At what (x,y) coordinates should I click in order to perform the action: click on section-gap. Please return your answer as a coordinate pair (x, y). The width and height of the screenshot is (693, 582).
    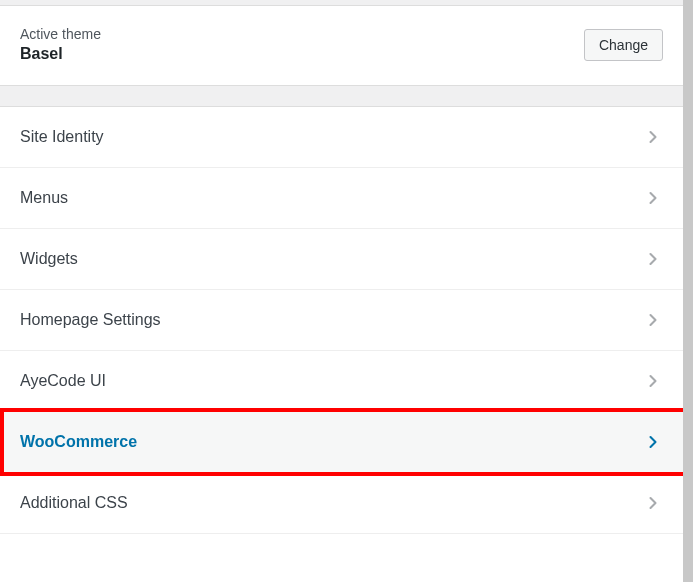
    Looking at the image, I should click on (342, 96).